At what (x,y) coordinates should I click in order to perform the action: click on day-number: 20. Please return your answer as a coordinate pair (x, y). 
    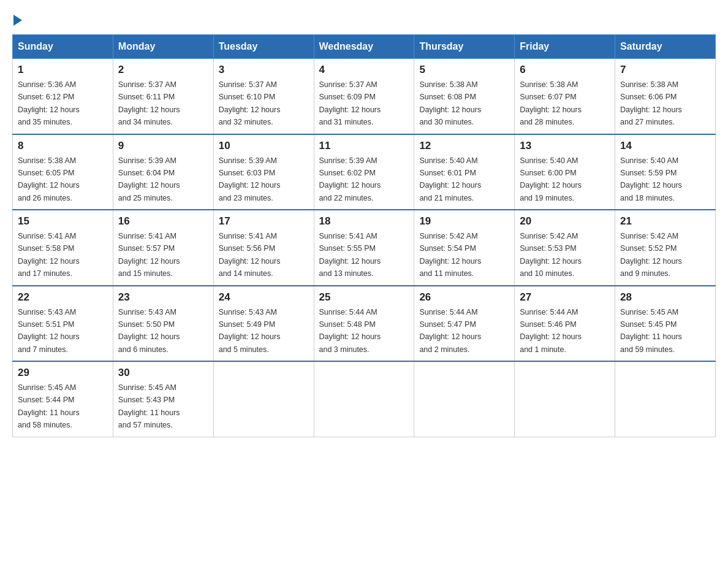
    Looking at the image, I should click on (565, 221).